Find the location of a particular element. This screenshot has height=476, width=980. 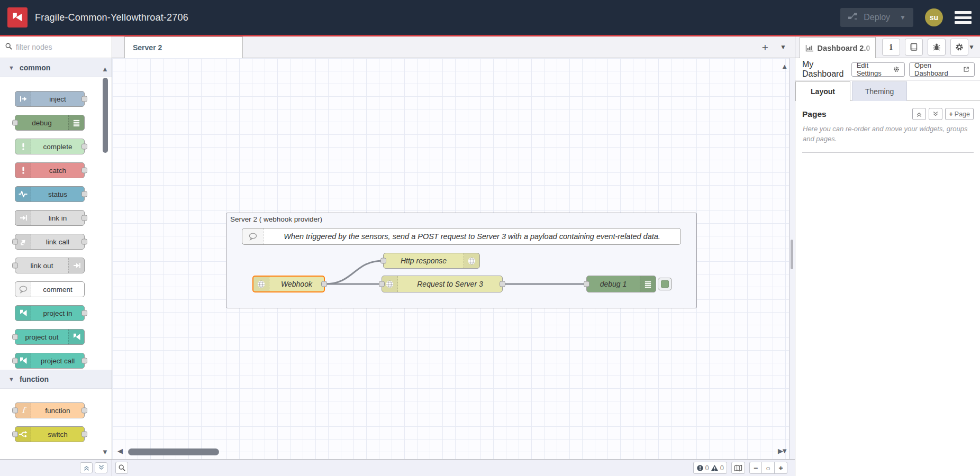

palette-search is located at coordinates (56, 48).